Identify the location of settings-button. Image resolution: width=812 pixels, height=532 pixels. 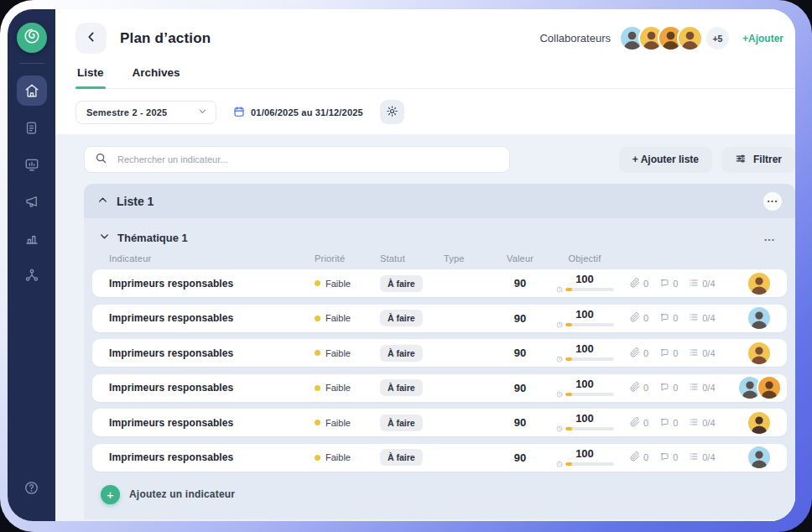
(393, 112).